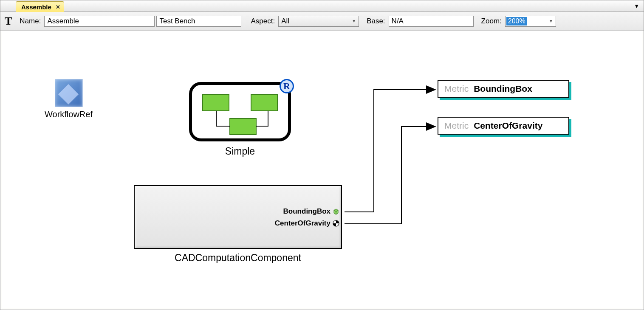 The width and height of the screenshot is (644, 310). Describe the element at coordinates (376, 21) in the screenshot. I see `base-label: Base:` at that location.